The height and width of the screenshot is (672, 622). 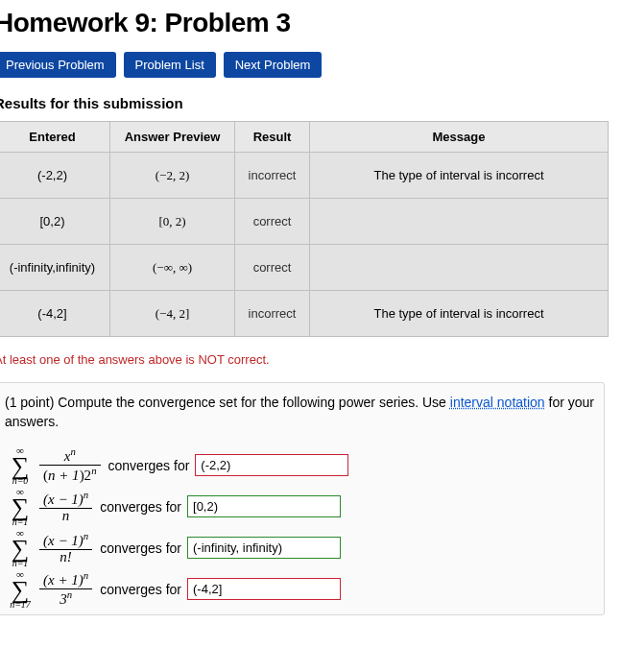 I want to click on cell-preview: (−2, 2), so click(x=173, y=176).